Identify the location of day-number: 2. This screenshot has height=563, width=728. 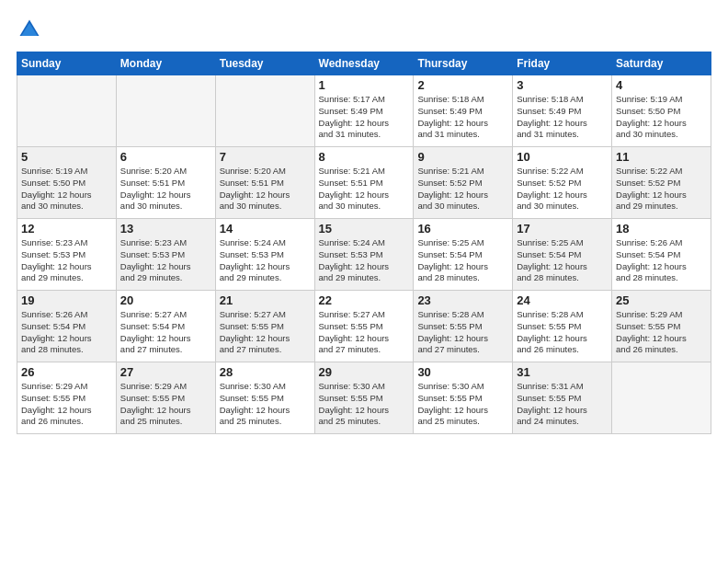
(463, 85).